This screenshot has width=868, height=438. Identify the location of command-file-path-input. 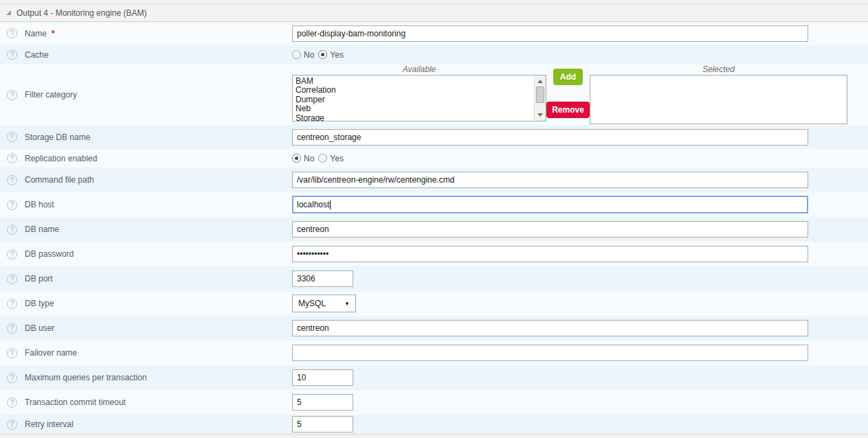
(550, 180).